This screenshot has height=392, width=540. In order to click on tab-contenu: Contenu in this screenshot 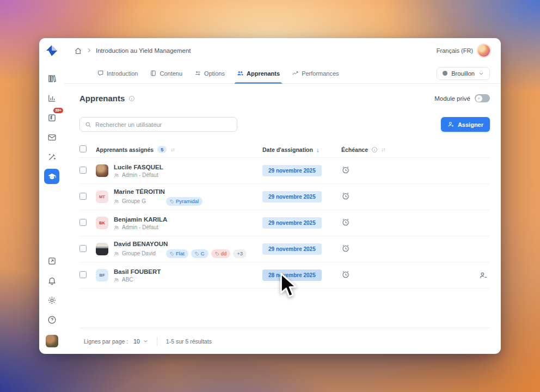, I will do `click(166, 73)`.